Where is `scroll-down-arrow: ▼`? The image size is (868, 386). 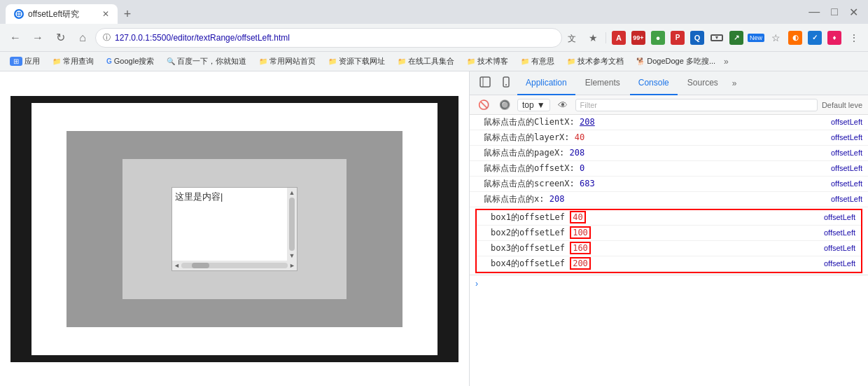
scroll-down-arrow: ▼ is located at coordinates (293, 256).